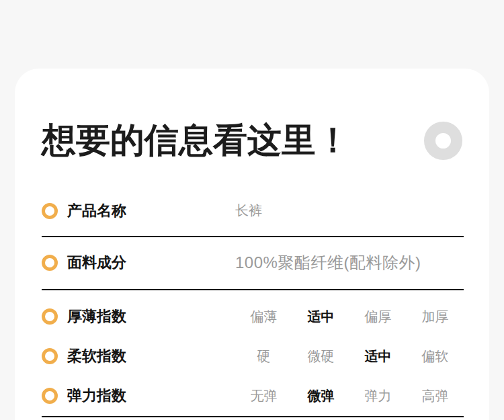  What do you see at coordinates (253, 317) in the screenshot?
I see `index-row-thickness: 厚薄指数 偏薄 适中 偏厚 加厚` at bounding box center [253, 317].